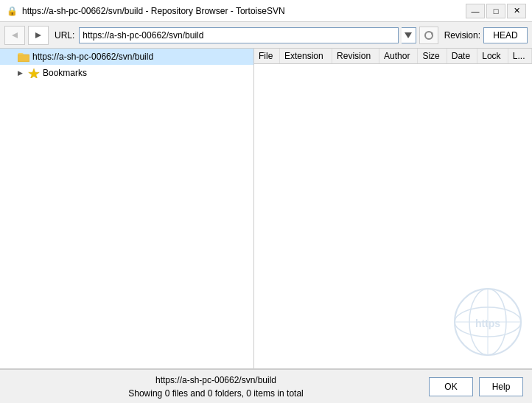 The image size is (532, 403). I want to click on help-button: Help, so click(501, 387).